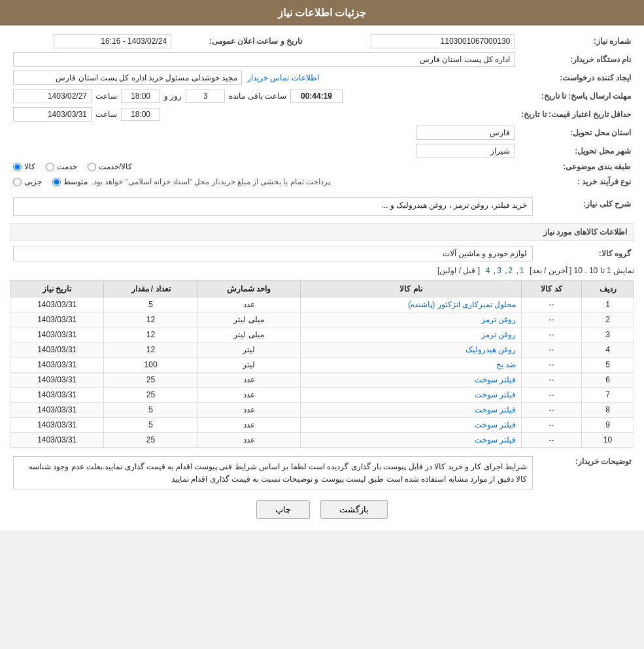  I want to click on table-row: 2 -- روغن ترمز میلی لیتر 12 1403/03/31, so click(322, 320).